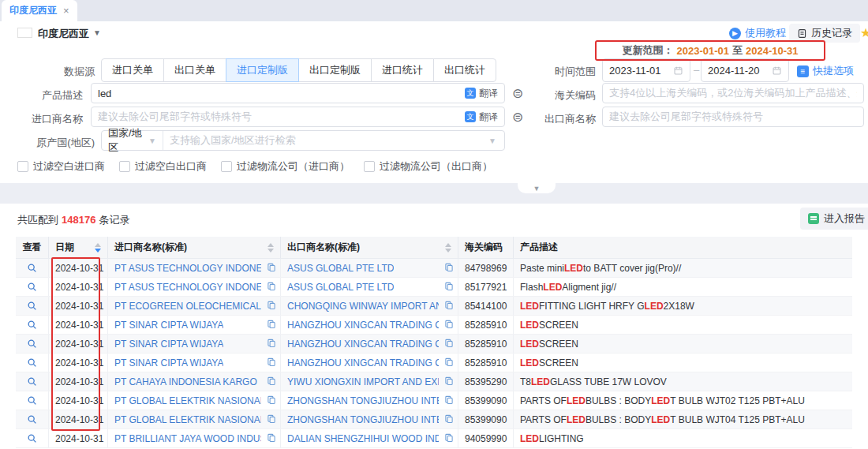 The height and width of the screenshot is (449, 868). Describe the element at coordinates (733, 117) in the screenshot. I see `exporter-input: 建议去除公司尾部字符或特殊符号` at that location.